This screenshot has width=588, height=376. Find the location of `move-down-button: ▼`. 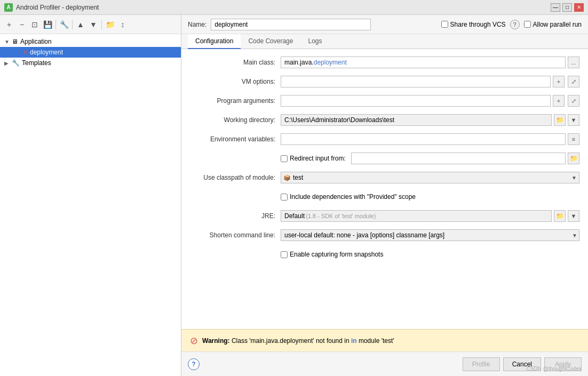

move-down-button: ▼ is located at coordinates (93, 25).